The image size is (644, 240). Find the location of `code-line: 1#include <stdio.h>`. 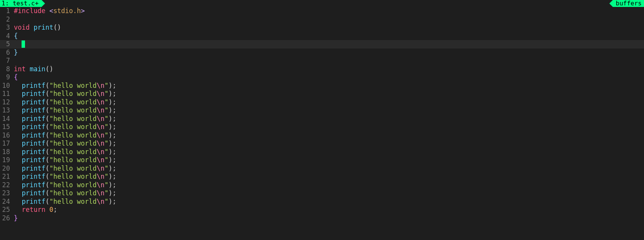

code-line: 1#include <stdio.h> is located at coordinates (322, 11).